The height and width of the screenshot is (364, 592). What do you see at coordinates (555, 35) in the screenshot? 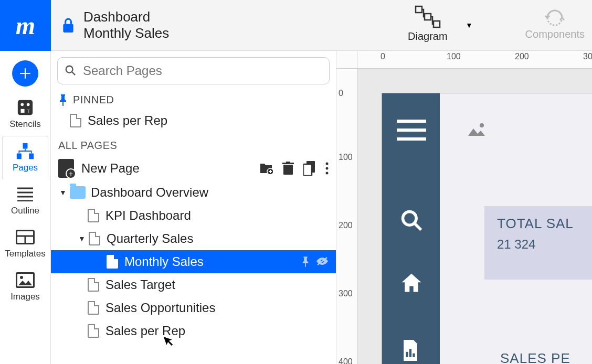
I see `components-label: Components` at bounding box center [555, 35].